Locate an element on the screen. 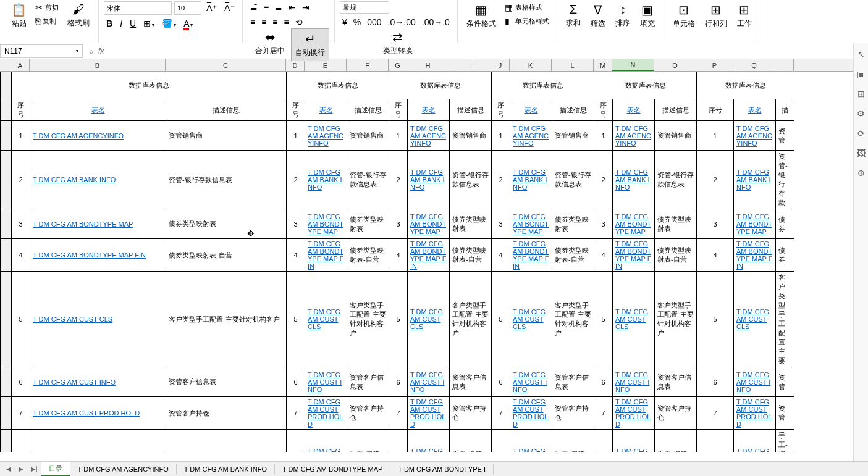 The image size is (868, 476). cursor-icon: ↖ is located at coordinates (861, 54).